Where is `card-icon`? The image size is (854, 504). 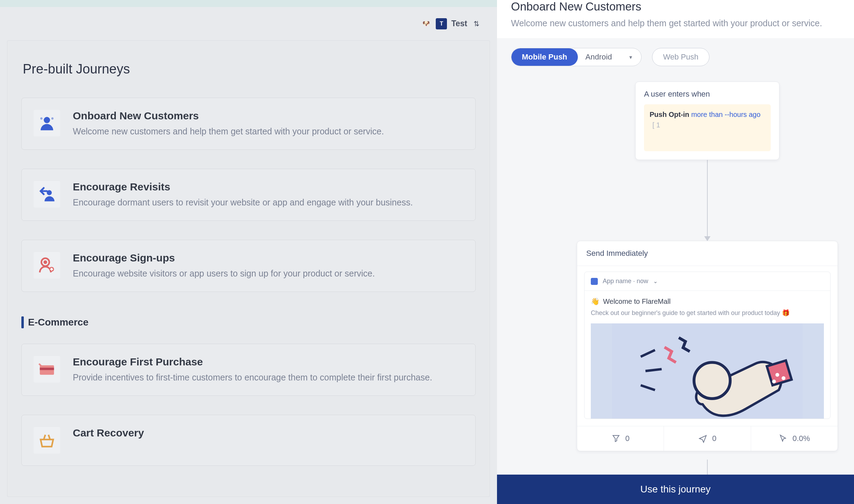
card-icon is located at coordinates (47, 369).